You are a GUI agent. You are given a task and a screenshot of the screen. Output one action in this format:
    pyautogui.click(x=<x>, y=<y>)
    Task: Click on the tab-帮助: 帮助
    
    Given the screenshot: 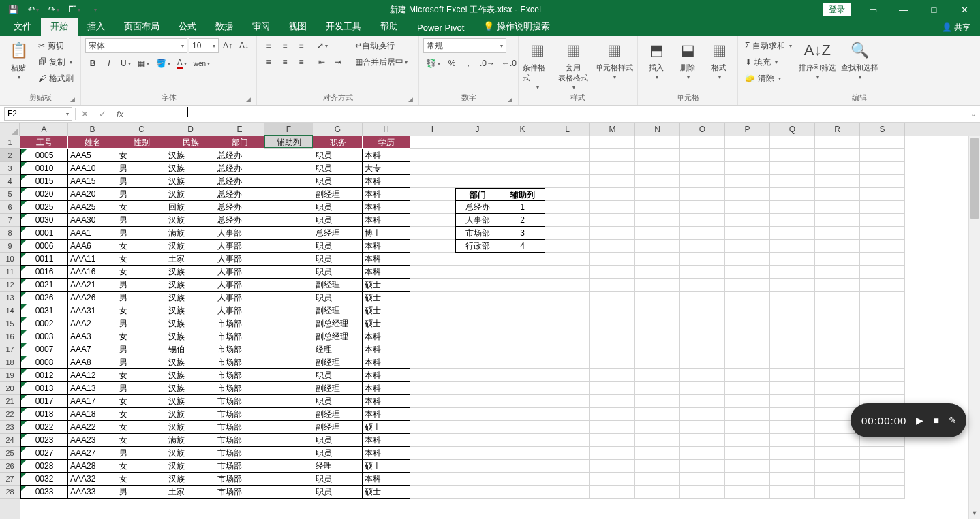 What is the action you would take?
    pyautogui.click(x=389, y=27)
    